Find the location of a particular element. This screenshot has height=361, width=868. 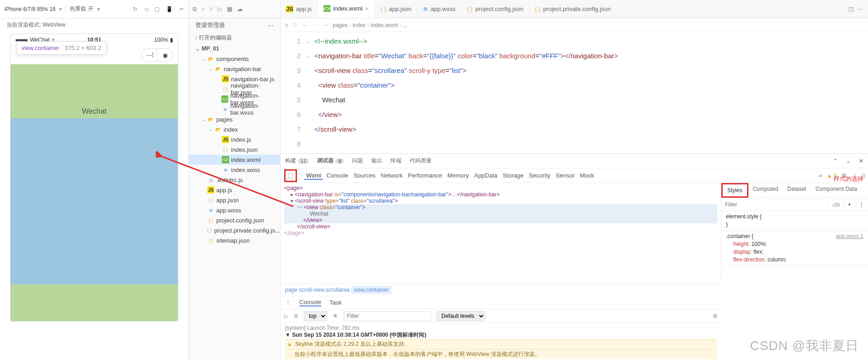

wxml-selected-node: ⋯ <view class="container"> is located at coordinates (500, 207).